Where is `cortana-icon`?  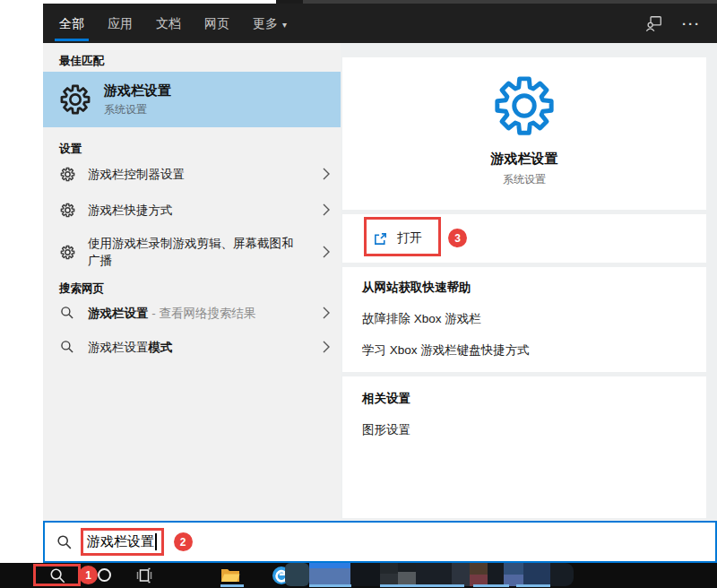
cortana-icon is located at coordinates (104, 575).